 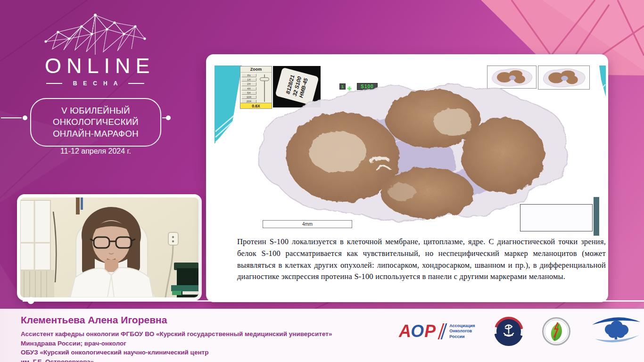 What do you see at coordinates (256, 70) in the screenshot?
I see `zoom-panel-title: Zoom` at bounding box center [256, 70].